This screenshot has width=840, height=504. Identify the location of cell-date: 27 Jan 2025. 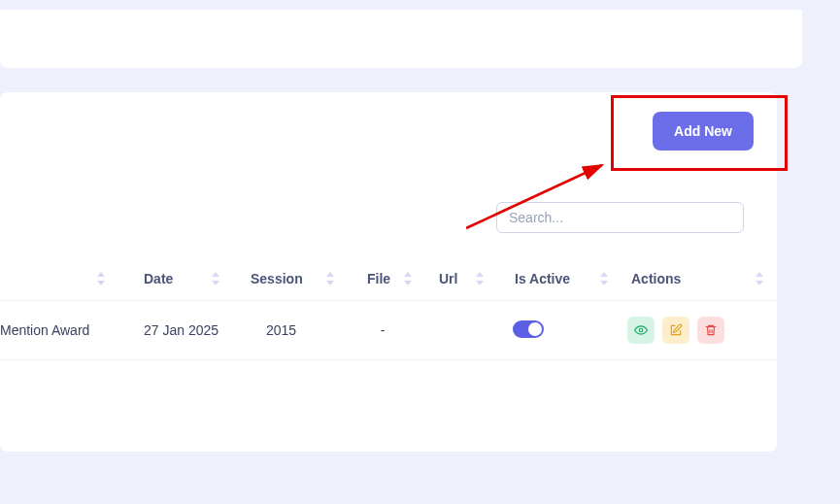
(172, 330).